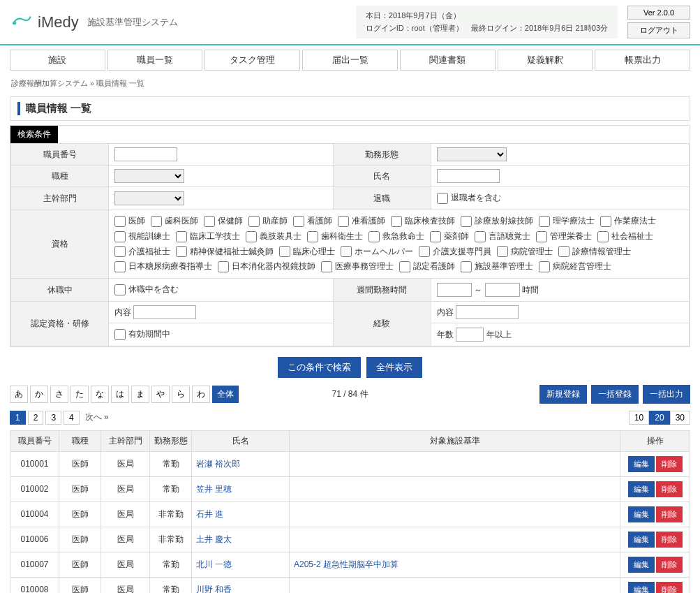  Describe the element at coordinates (80, 394) in the screenshot. I see `kana-filter-た: た` at that location.